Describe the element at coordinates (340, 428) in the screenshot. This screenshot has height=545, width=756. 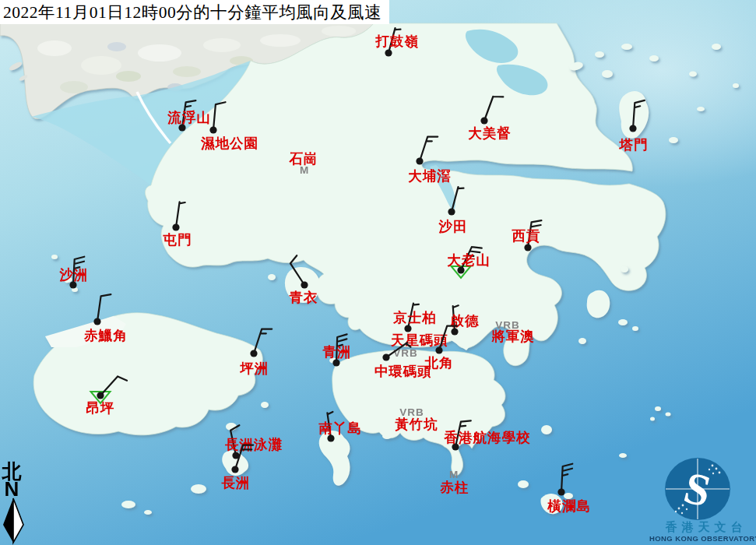
I see `station-label: 南丫島` at that location.